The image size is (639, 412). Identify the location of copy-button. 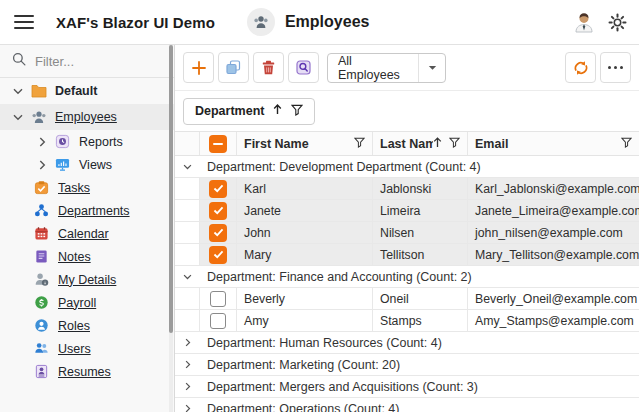
(234, 68).